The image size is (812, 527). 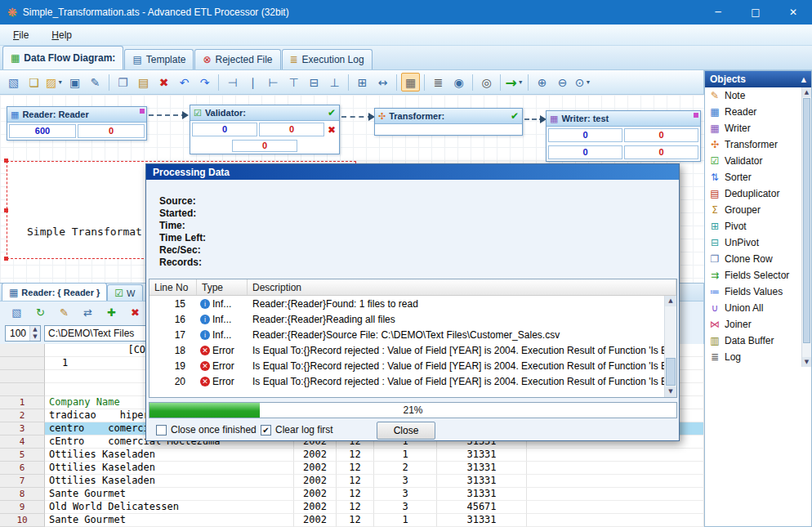 What do you see at coordinates (77, 123) in the screenshot?
I see `reader-block: ▦Reader: Reader 600 0` at bounding box center [77, 123].